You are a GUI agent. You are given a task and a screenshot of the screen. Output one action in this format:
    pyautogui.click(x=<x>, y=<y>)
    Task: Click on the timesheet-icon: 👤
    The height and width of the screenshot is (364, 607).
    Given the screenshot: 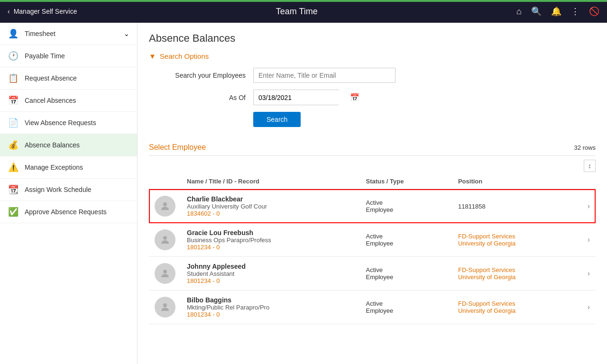 What is the action you would take?
    pyautogui.click(x=13, y=34)
    